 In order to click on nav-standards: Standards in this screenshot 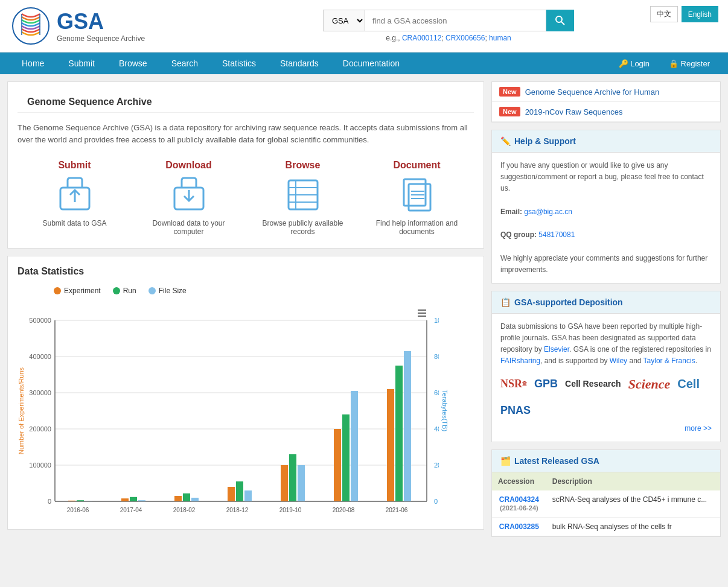, I will do `click(299, 63)`.